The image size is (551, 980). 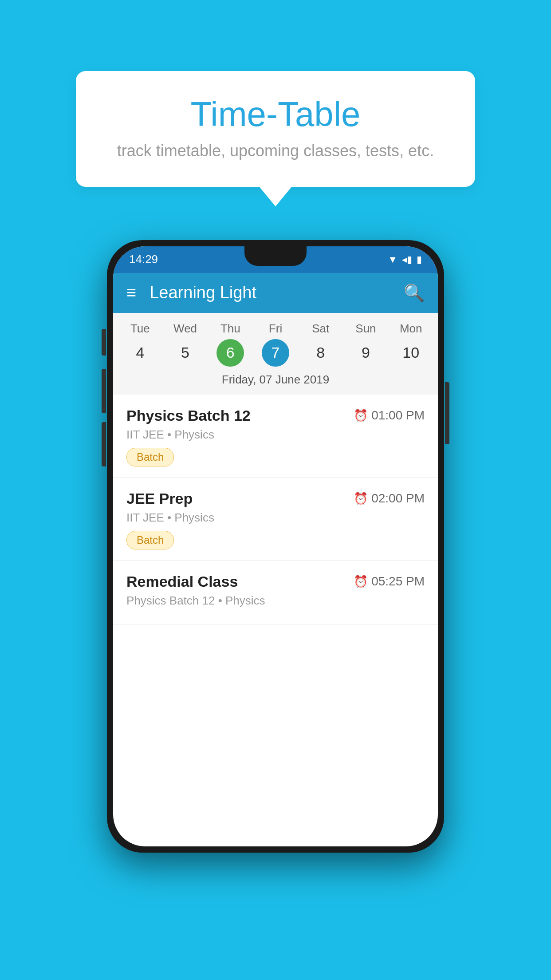 What do you see at coordinates (419, 260) in the screenshot?
I see `battery-icon: ▮` at bounding box center [419, 260].